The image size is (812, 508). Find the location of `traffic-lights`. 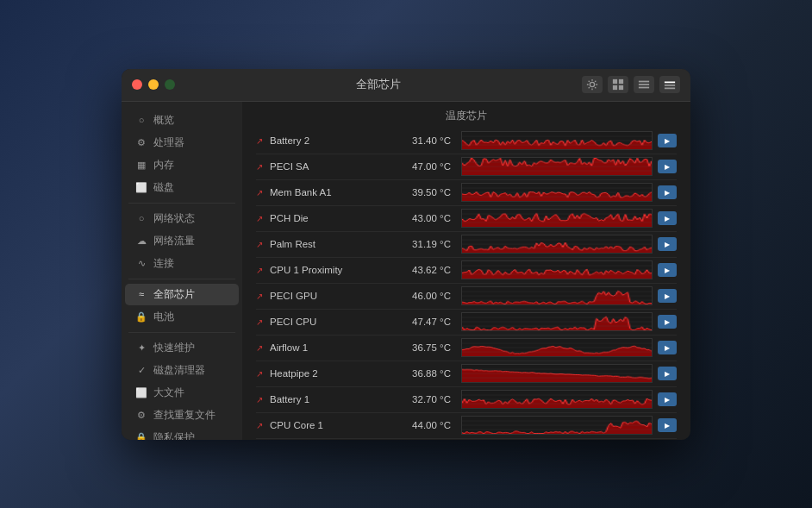

traffic-lights is located at coordinates (153, 85).